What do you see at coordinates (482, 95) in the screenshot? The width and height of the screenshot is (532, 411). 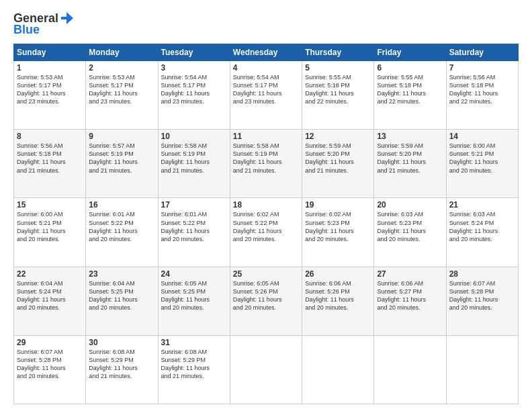 I see `calendar-cell: 7Sunrise: 5:56 AM Sunset: 5:18 PM Daylig…` at bounding box center [482, 95].